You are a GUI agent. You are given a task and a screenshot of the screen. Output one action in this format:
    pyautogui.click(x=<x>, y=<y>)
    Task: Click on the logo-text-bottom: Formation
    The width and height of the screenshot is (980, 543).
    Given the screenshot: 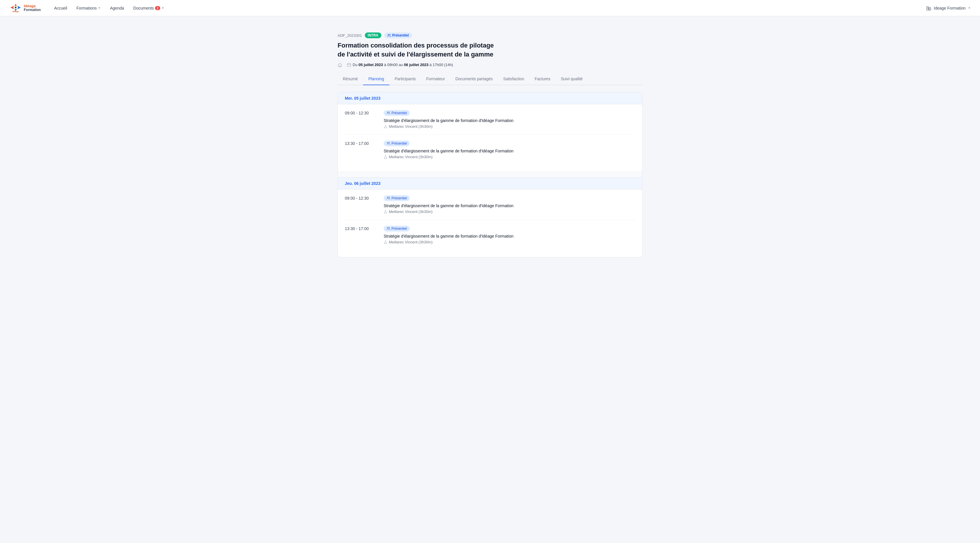 What is the action you would take?
    pyautogui.click(x=32, y=10)
    